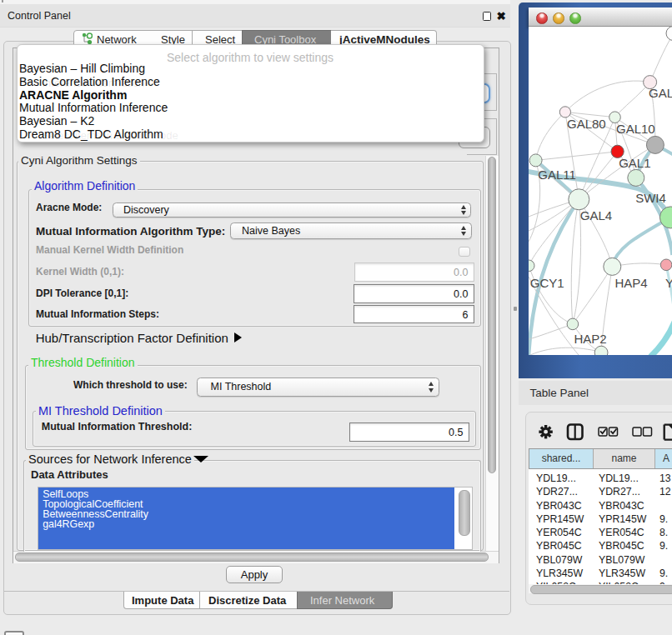 This screenshot has width=672, height=635. I want to click on svg-text: GAL7, so click(660, 93).